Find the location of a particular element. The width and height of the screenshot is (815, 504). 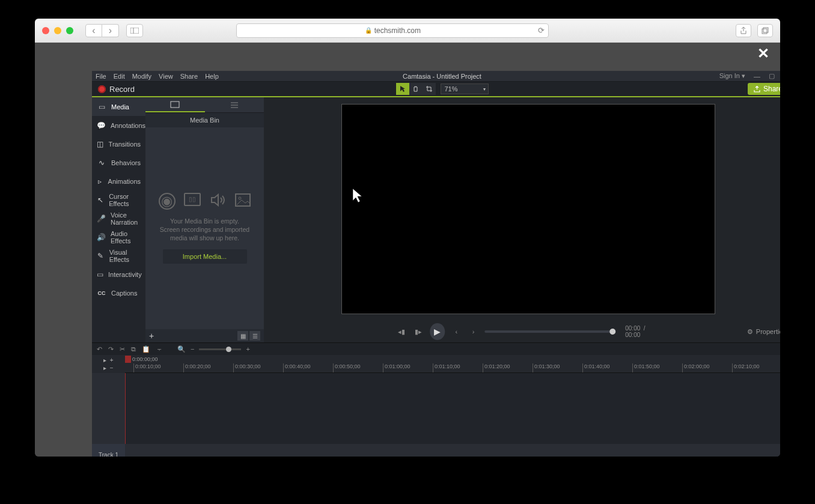

record-placeholder-icon: ◉ is located at coordinates (167, 201).